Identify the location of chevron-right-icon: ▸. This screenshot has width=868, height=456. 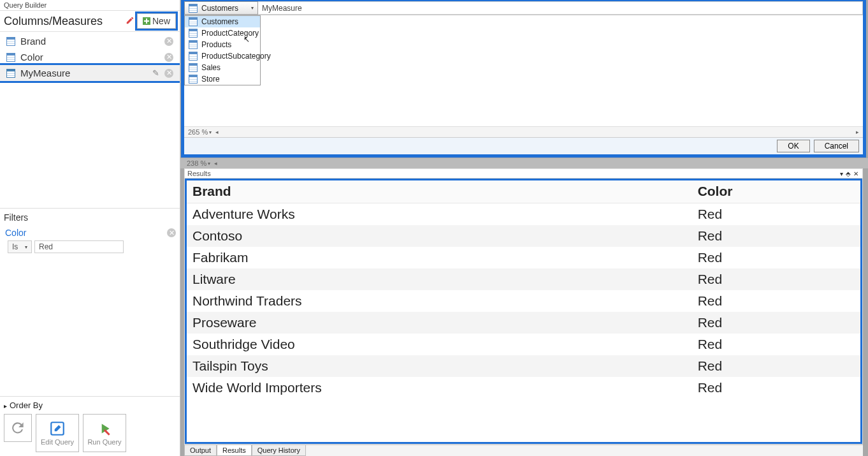
(5, 406).